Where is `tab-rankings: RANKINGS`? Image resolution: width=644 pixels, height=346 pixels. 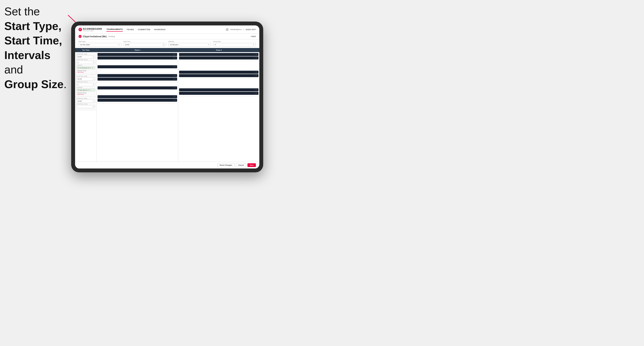 tab-rankings: RANKINGS is located at coordinates (160, 29).